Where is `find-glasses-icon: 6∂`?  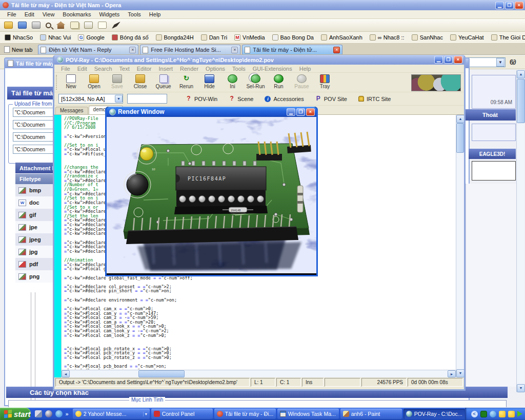 find-glasses-icon: 6∂ is located at coordinates (516, 62).